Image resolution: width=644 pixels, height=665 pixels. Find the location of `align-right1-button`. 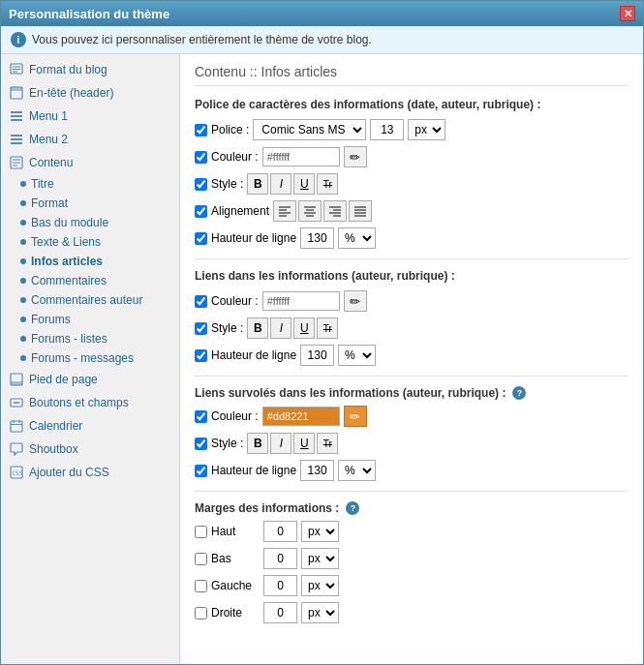

align-right1-button is located at coordinates (335, 211).